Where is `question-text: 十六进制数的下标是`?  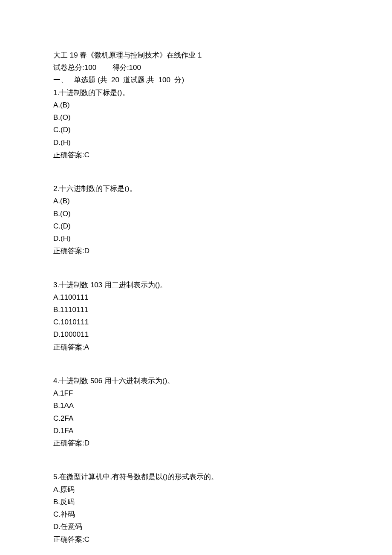 question-text: 十六进制数的下标是 is located at coordinates (92, 188).